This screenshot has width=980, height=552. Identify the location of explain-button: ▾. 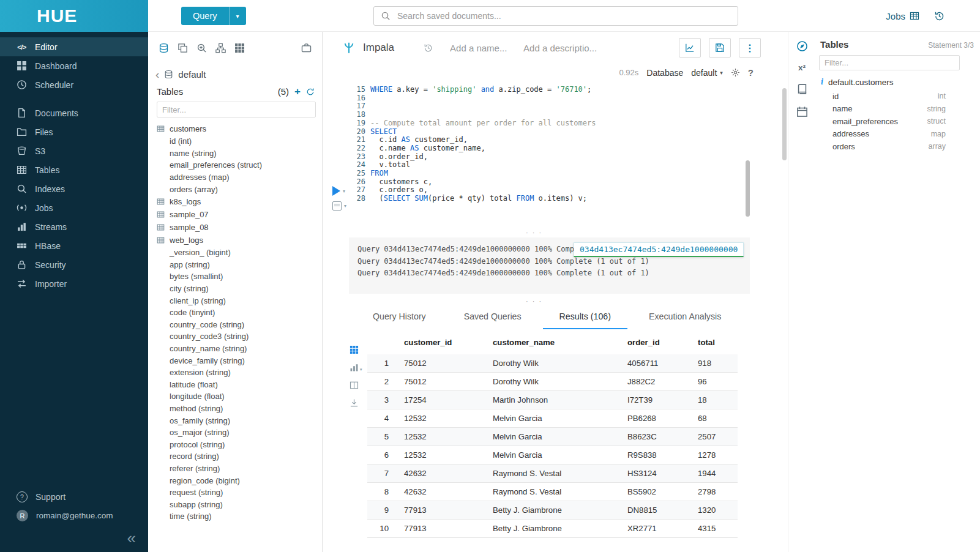
(339, 206).